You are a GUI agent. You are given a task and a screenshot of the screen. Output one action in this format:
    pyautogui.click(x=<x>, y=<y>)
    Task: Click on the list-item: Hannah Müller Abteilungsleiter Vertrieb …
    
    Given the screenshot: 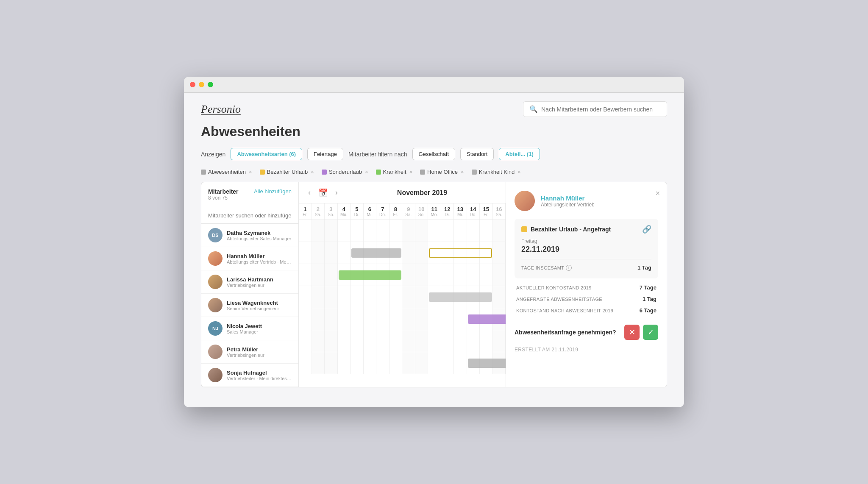 What is the action you would take?
    pyautogui.click(x=250, y=259)
    